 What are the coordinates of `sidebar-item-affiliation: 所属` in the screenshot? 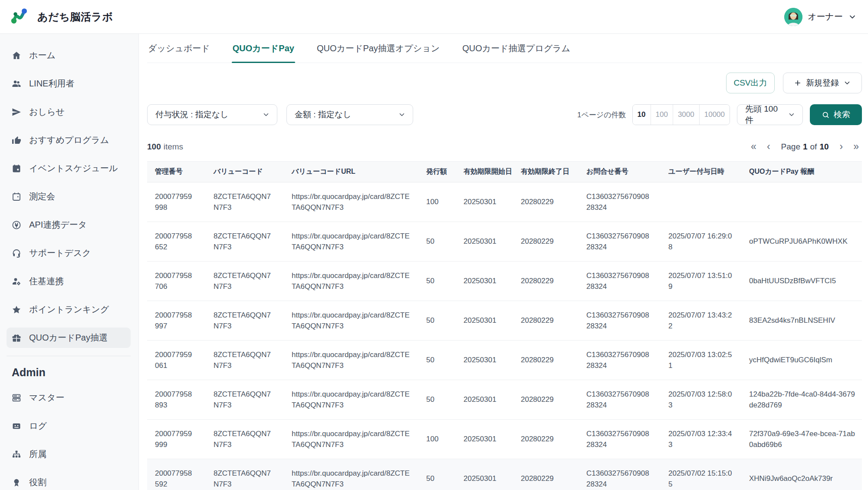 It's located at (69, 454).